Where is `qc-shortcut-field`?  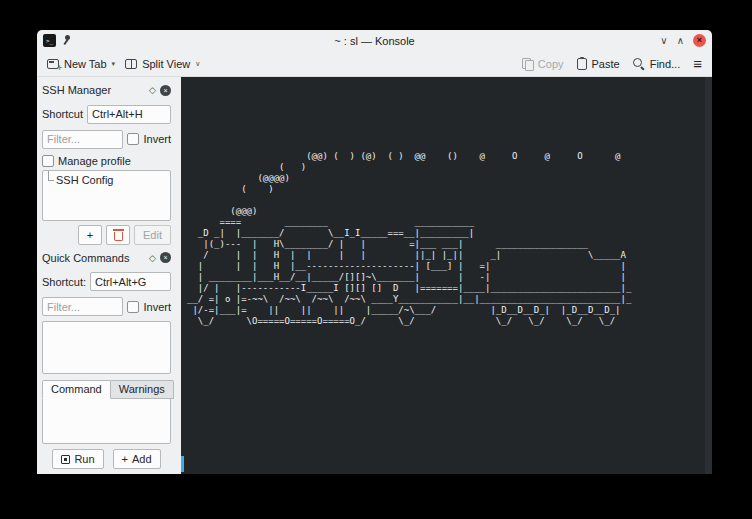
qc-shortcut-field is located at coordinates (130, 282).